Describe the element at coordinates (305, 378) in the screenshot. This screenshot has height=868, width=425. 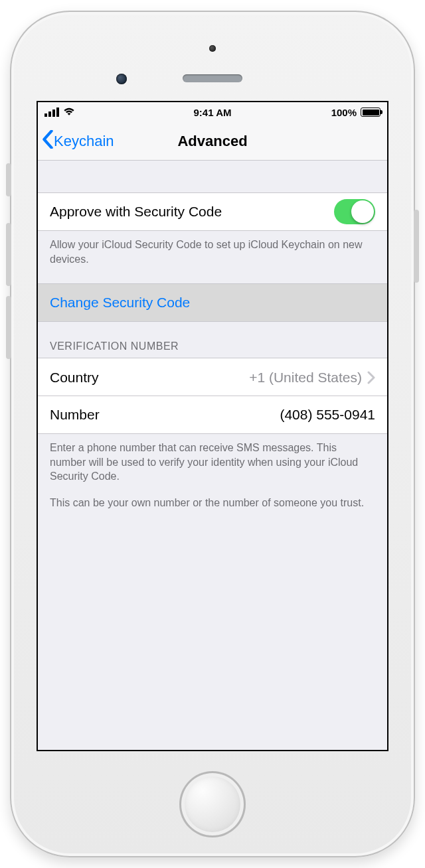
I see `country-value: +1 (United States)` at that location.